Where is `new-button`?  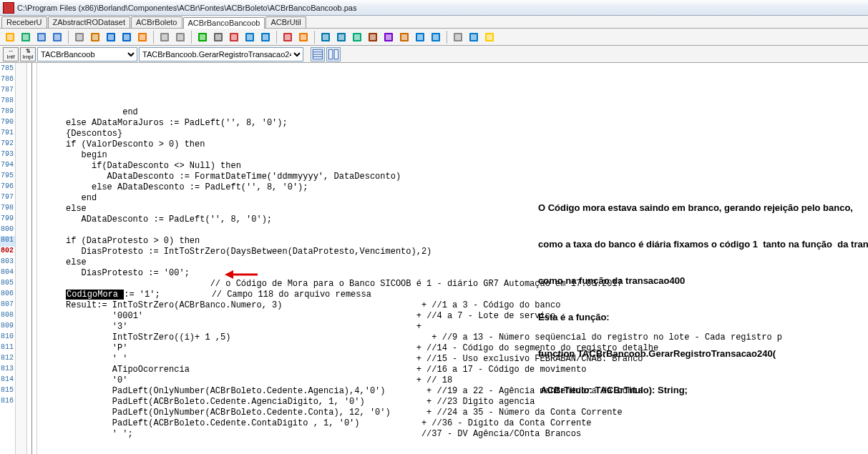
new-button is located at coordinates (10, 37).